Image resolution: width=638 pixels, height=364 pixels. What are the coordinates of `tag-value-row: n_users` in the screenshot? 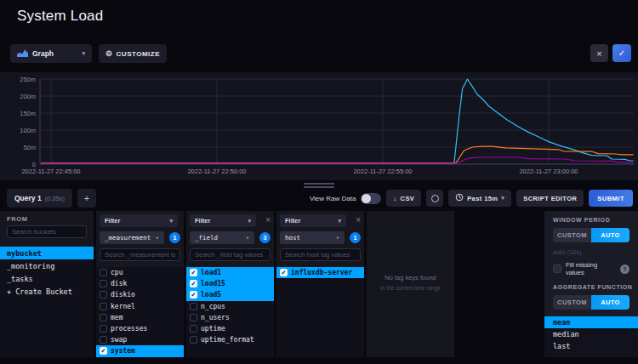 It's located at (230, 318).